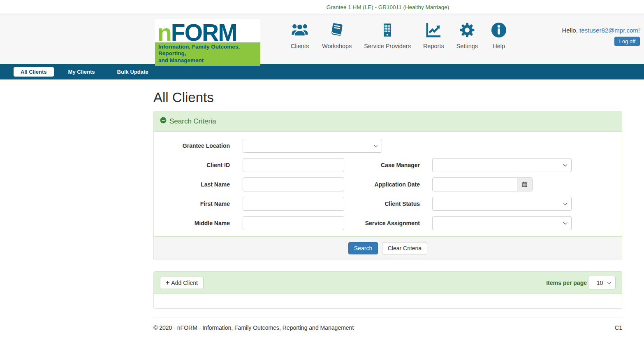 Image resolution: width=644 pixels, height=338 pixels. Describe the element at coordinates (294, 204) in the screenshot. I see `first-name-input` at that location.